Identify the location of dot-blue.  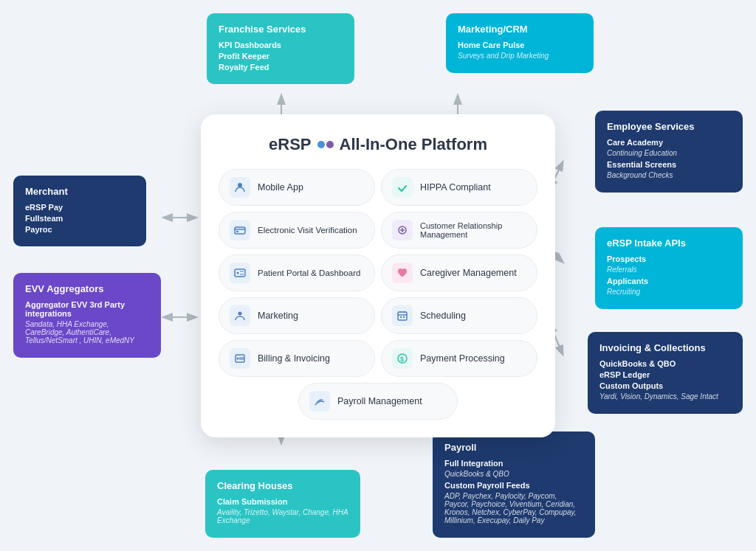
(321, 145).